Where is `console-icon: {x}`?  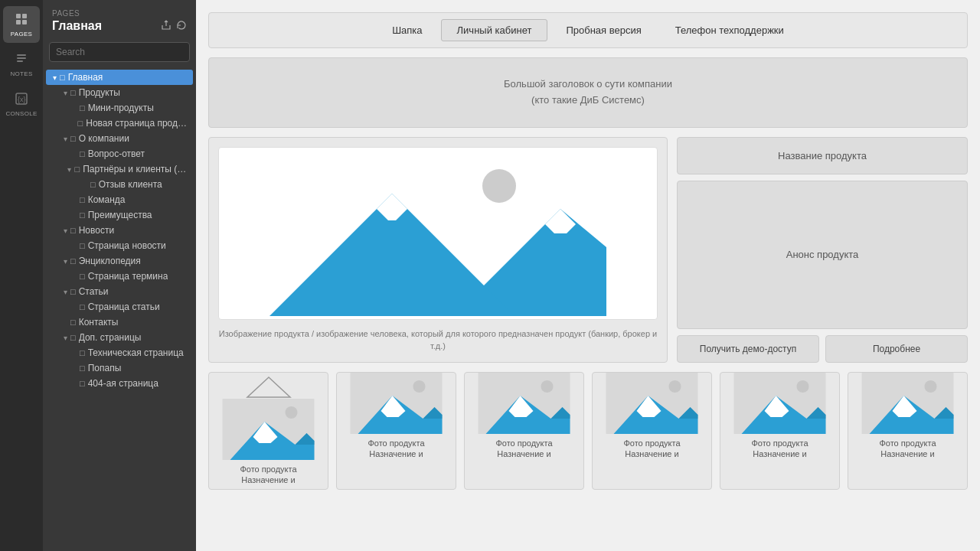
console-icon: {x} is located at coordinates (21, 99).